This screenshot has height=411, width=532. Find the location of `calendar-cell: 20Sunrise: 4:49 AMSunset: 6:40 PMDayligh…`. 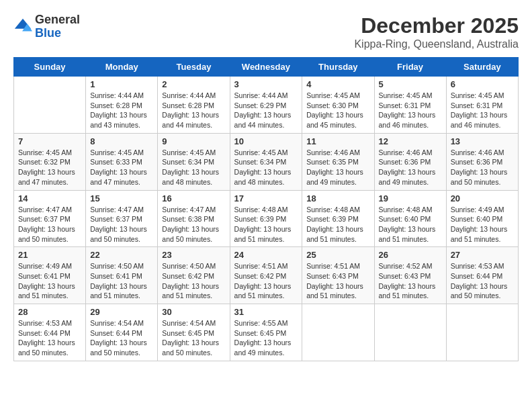

calendar-cell: 20Sunrise: 4:49 AMSunset: 6:40 PMDayligh… is located at coordinates (482, 219).